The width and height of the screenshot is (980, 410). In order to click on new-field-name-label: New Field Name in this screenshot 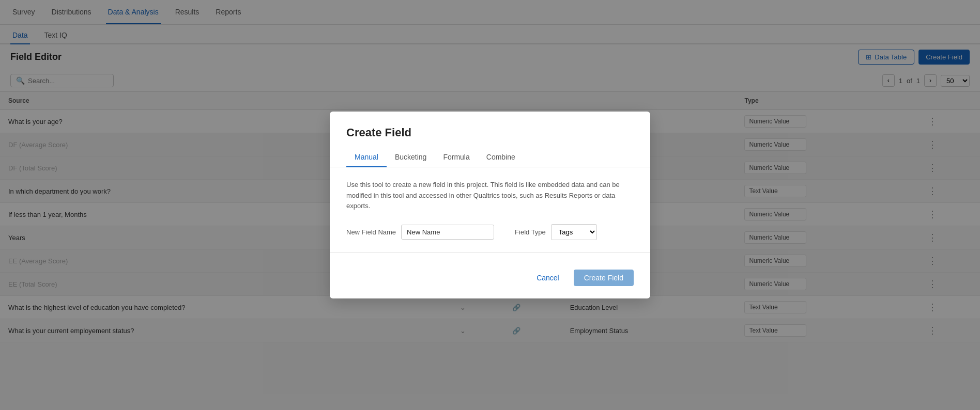, I will do `click(371, 232)`.